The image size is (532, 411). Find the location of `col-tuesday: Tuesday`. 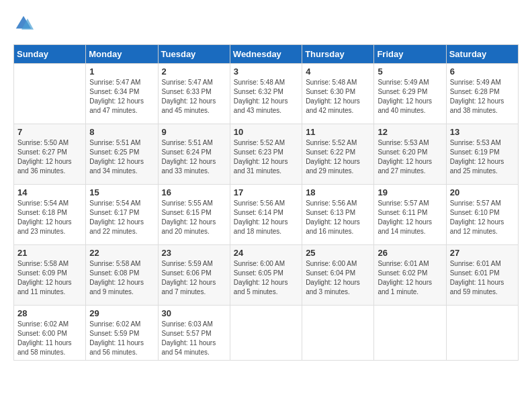

col-tuesday: Tuesday is located at coordinates (193, 54).